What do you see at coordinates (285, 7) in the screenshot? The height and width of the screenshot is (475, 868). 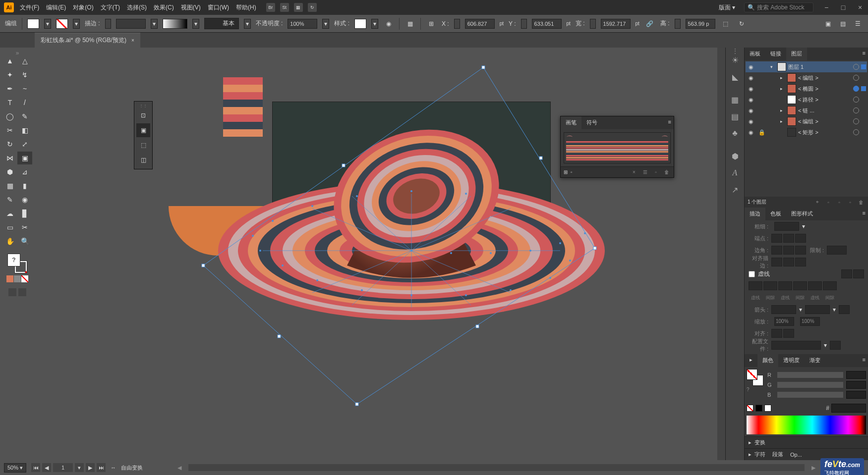 I see `stock-icon: St` at bounding box center [285, 7].